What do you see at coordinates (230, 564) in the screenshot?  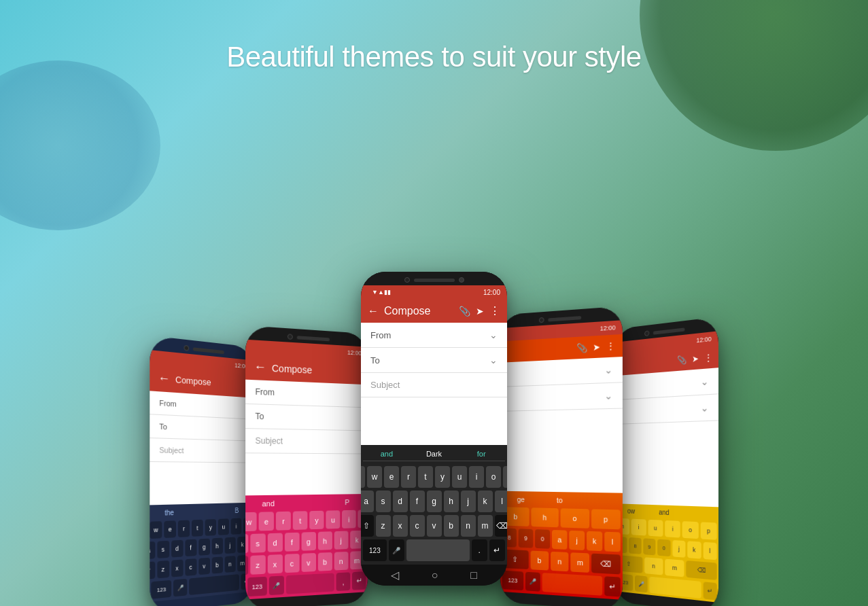 I see `key-n-1: n` at bounding box center [230, 564].